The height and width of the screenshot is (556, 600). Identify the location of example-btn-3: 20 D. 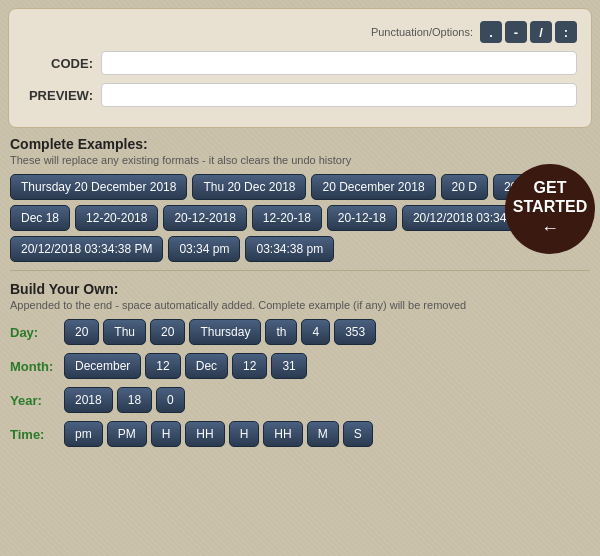
(464, 187).